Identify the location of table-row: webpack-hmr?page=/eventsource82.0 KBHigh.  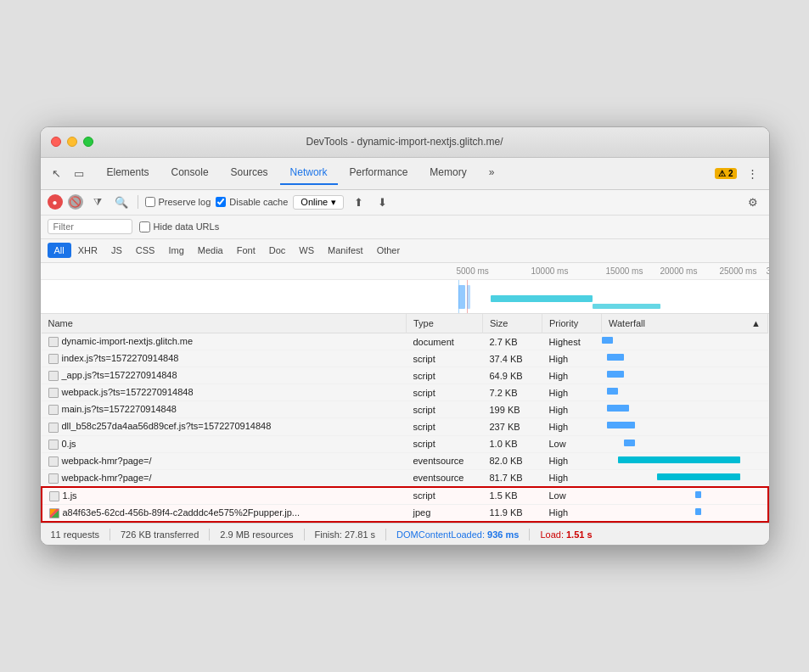
(405, 461).